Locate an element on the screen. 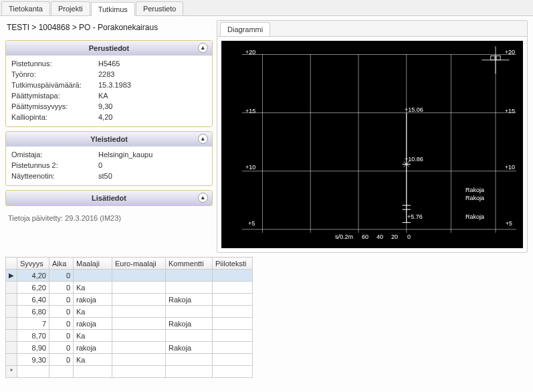 The image size is (533, 392). data-grid: Syvyys Aika Maalaji Euro-maalaji Komment… is located at coordinates (129, 317).